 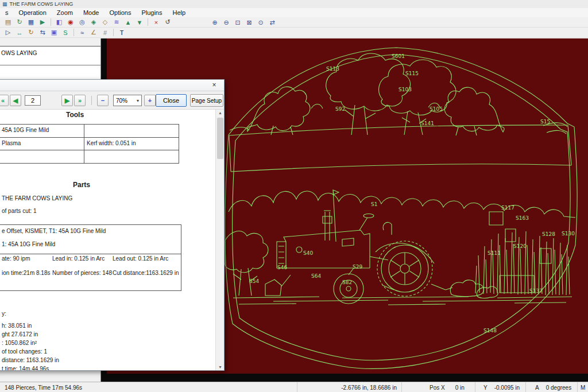 What do you see at coordinates (91, 13) in the screenshot?
I see `menu-mode: Mode` at bounding box center [91, 13].